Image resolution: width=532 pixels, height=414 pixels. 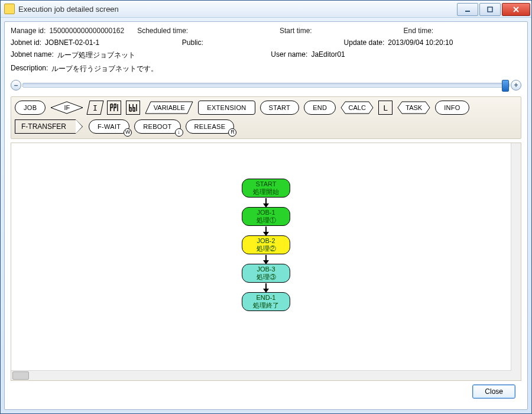 What do you see at coordinates (364, 43) in the screenshot?
I see `label-update-date: Update date:` at bounding box center [364, 43].